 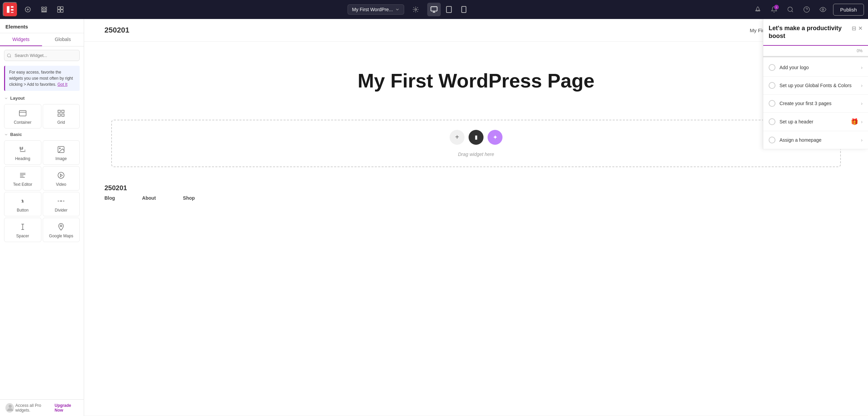 I want to click on checklist-right-4: ›, so click(x=862, y=140).